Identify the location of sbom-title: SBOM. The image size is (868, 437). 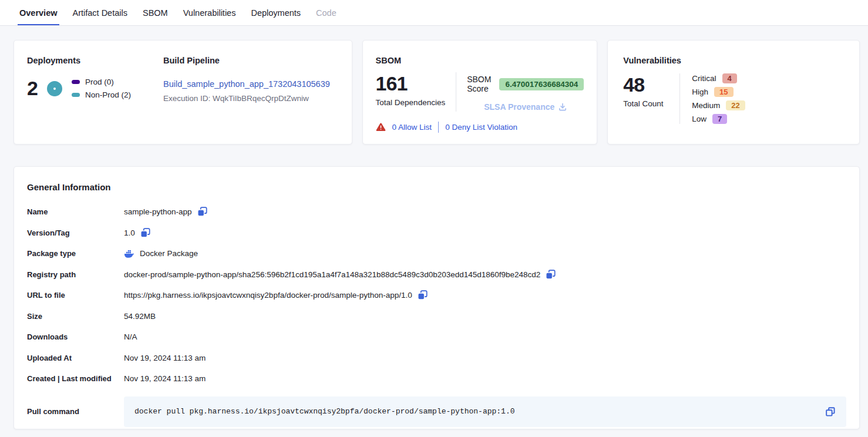
(480, 60).